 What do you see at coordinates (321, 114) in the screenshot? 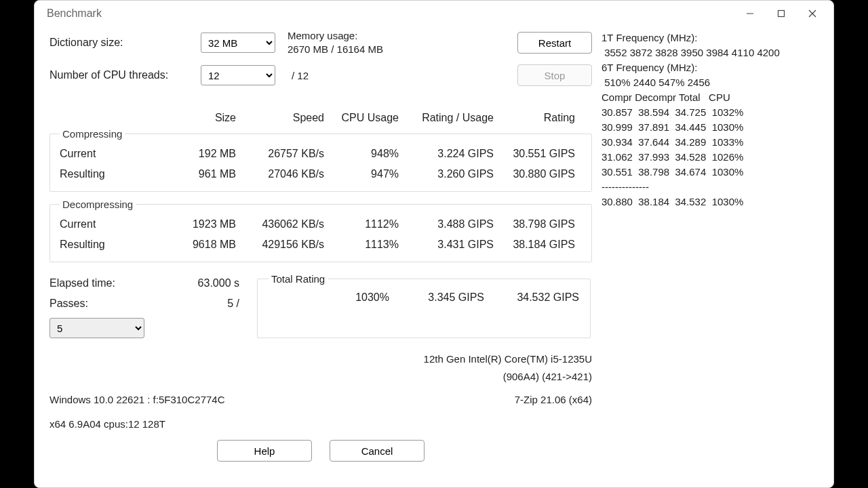
I see `table-header: Size Speed CPU Usage Rating / Usage Rati…` at bounding box center [321, 114].